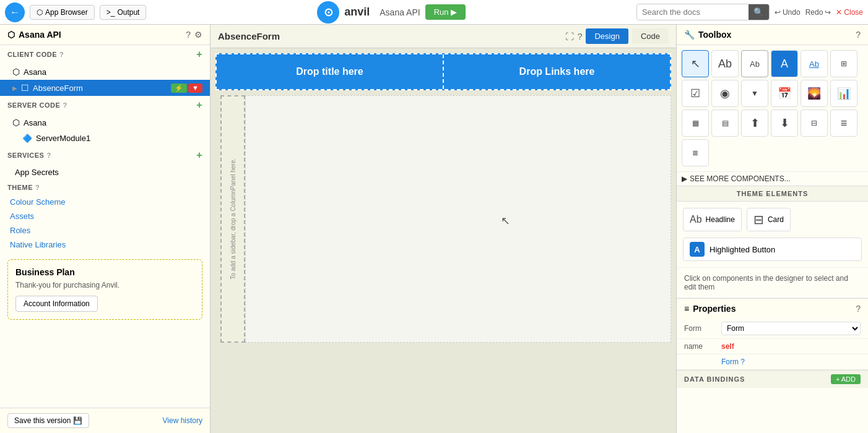  Describe the element at coordinates (773, 194) in the screenshot. I see `theme-elements-header: THEME ELEMENTS` at that location.